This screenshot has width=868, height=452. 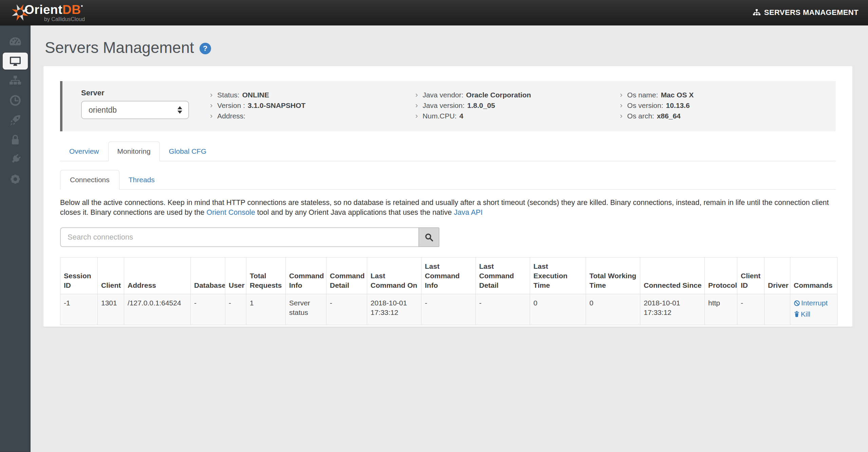 What do you see at coordinates (228, 95) in the screenshot?
I see `info-label: Status:` at bounding box center [228, 95].